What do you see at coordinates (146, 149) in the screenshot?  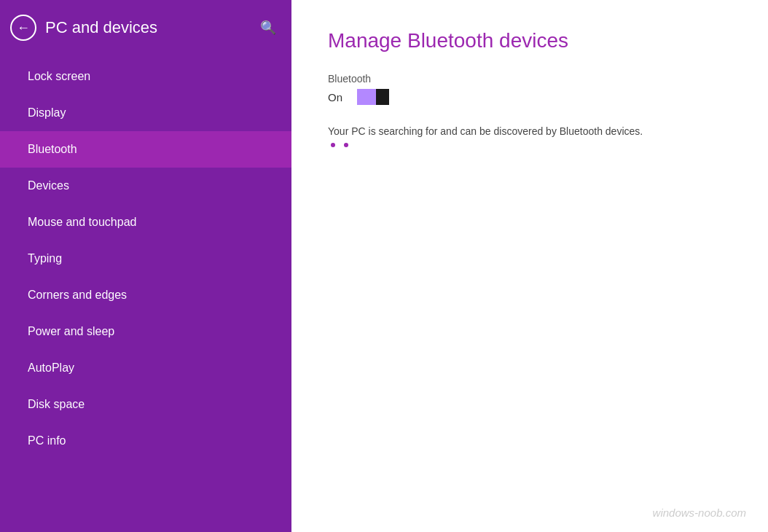 I see `sidebar-item-bluetooth: Bluetooth` at bounding box center [146, 149].